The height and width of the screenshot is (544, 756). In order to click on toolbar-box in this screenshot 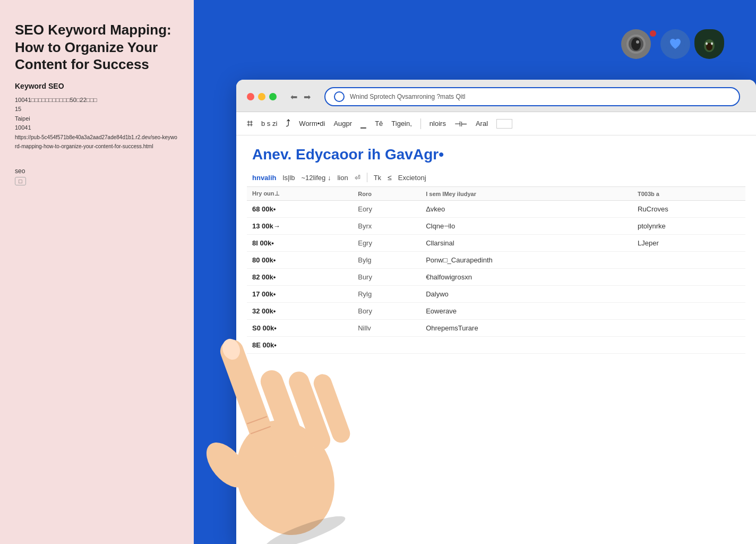, I will do `click(504, 124)`.